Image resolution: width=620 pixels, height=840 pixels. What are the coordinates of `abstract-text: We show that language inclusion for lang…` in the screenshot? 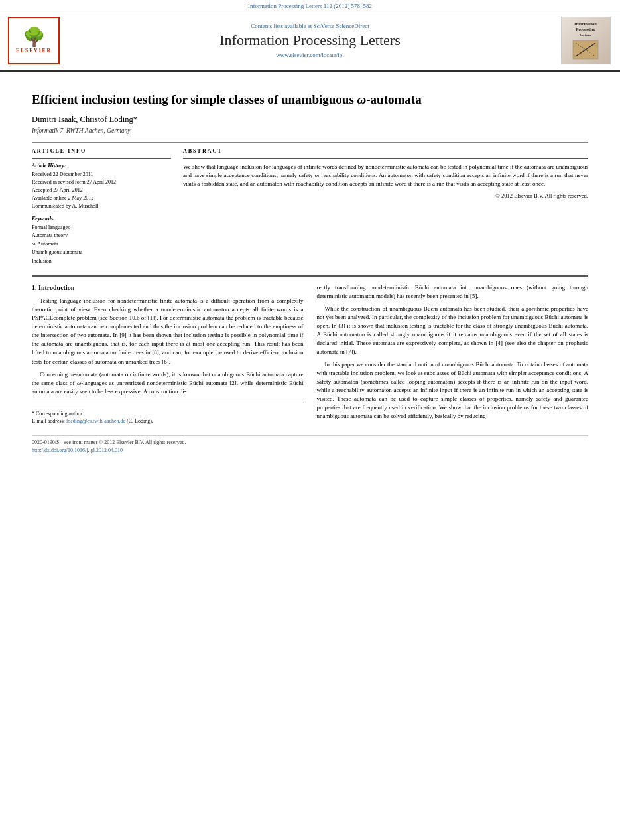 It's located at (386, 175).